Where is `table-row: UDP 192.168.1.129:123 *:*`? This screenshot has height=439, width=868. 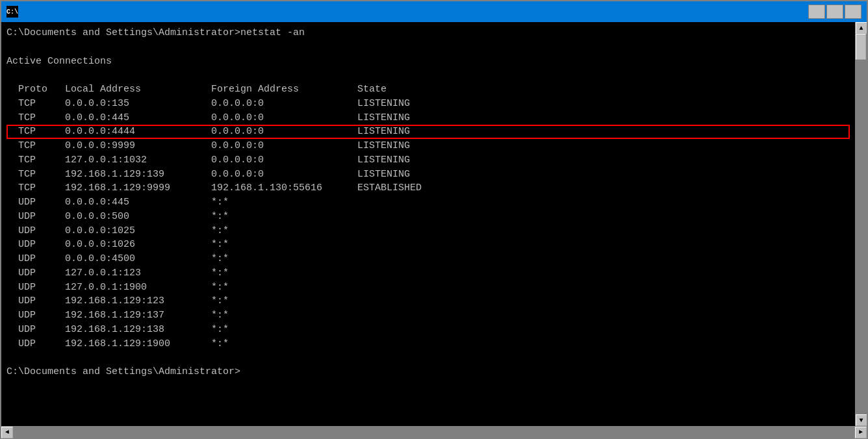 table-row: UDP 192.168.1.129:123 *:* is located at coordinates (428, 301).